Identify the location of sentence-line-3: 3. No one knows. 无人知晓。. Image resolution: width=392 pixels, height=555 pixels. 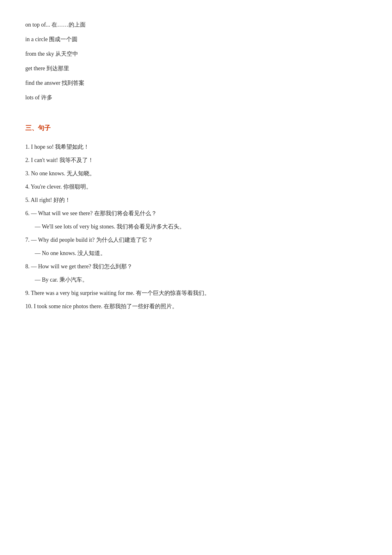
(196, 173).